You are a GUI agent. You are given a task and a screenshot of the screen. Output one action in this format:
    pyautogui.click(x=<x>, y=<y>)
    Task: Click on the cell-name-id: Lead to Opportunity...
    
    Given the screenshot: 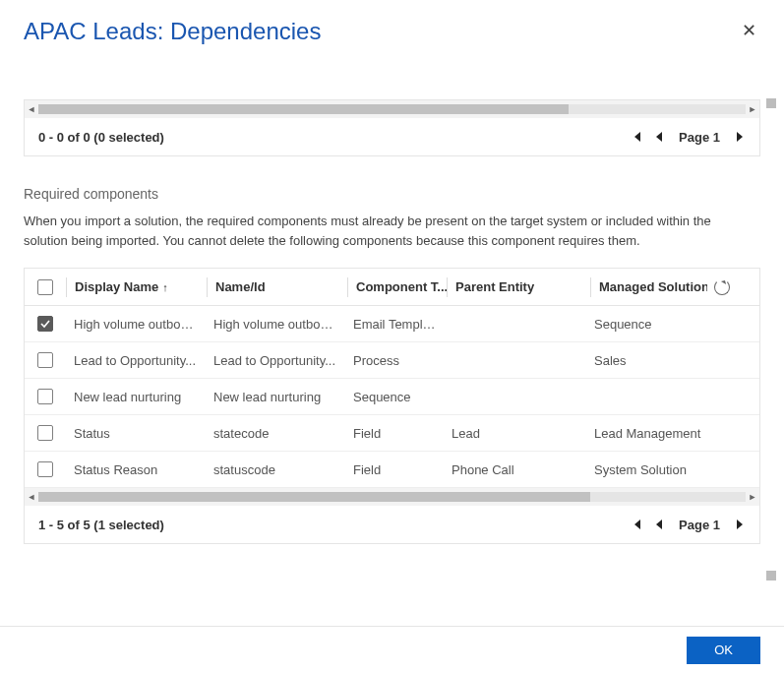 What is the action you would take?
    pyautogui.click(x=275, y=360)
    